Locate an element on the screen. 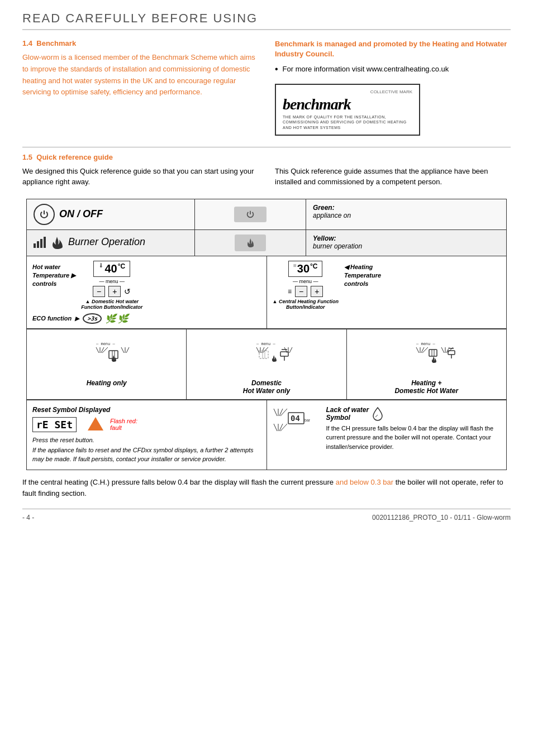 The height and width of the screenshot is (756, 533). hw-minus-btn: − is located at coordinates (99, 291).